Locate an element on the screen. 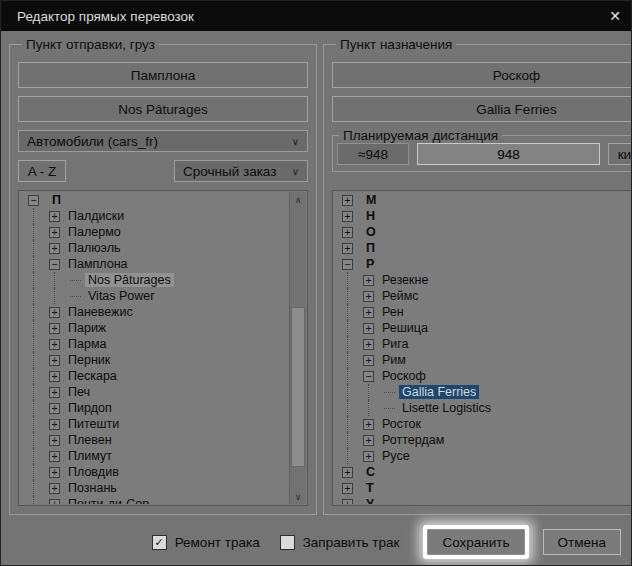 The image size is (632, 566). tree-item: +Плевен is located at coordinates (154, 440).